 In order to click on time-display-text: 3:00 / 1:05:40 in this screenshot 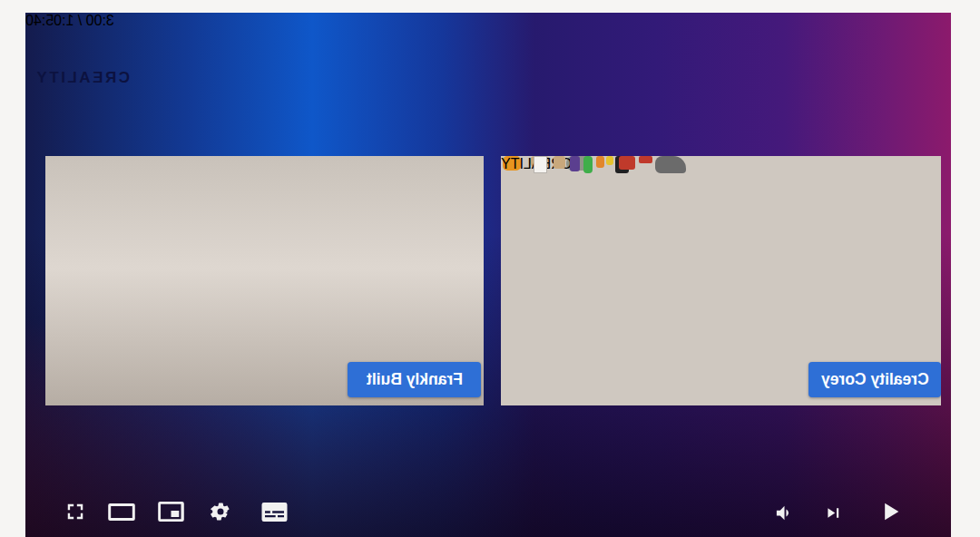, I will do `click(70, 21)`.